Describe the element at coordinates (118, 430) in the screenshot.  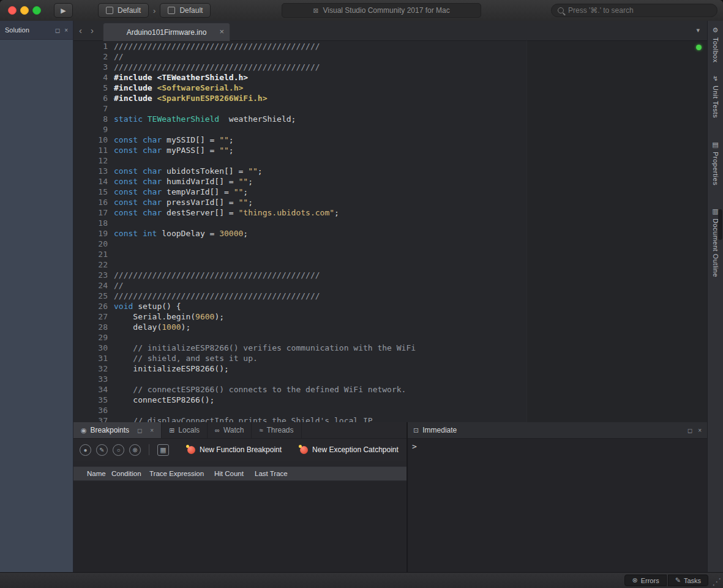
I see `bottom-tab-breakpoints: ◉Breakpoints◻×` at that location.